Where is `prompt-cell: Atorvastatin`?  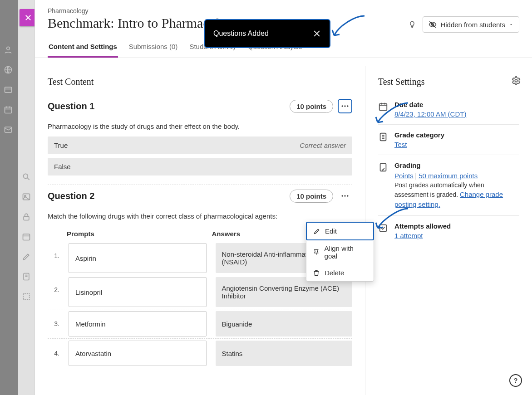 prompt-cell: Atorvastatin is located at coordinates (138, 353).